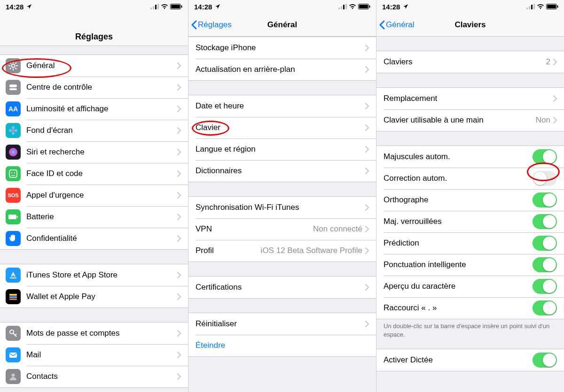 This screenshot has height=392, width=564. What do you see at coordinates (102, 66) in the screenshot?
I see `row-label: Général` at bounding box center [102, 66].